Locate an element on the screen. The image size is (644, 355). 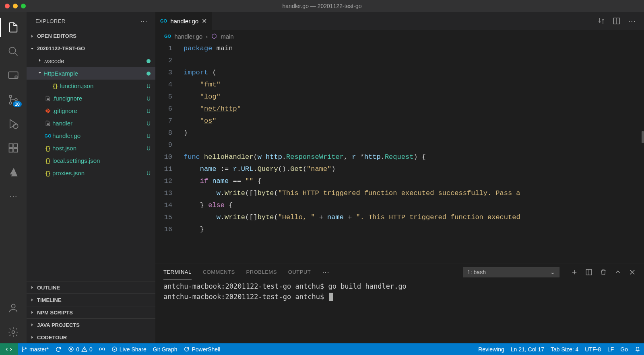
terminal-line: antchu-macbook:20201122-test-go antchu$ … is located at coordinates (400, 286).